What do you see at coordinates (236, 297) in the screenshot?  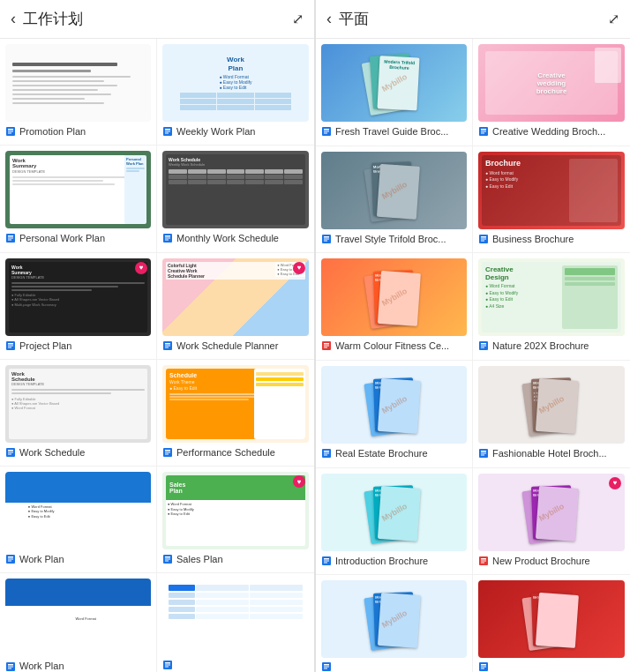 I see `planner-thumb: Colorful LightCreative WorkSchedule Plan…` at bounding box center [236, 297].